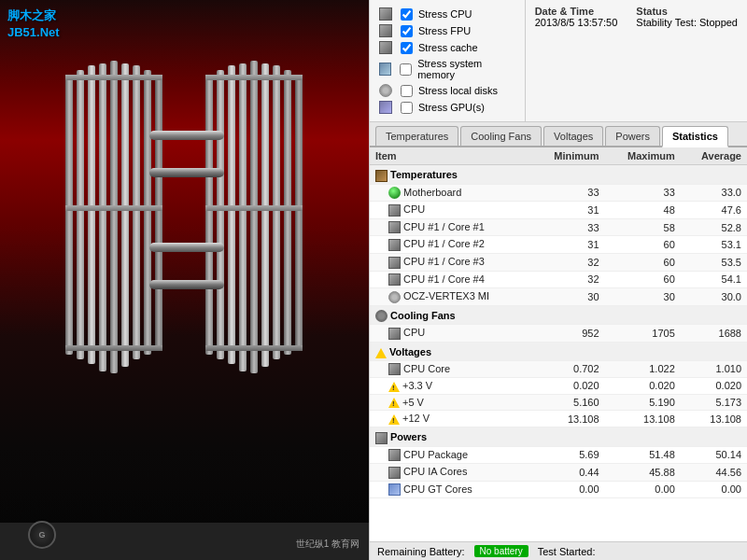 This screenshot has width=747, height=560. What do you see at coordinates (407, 108) in the screenshot?
I see `stress-gpu-checkbox` at bounding box center [407, 108].